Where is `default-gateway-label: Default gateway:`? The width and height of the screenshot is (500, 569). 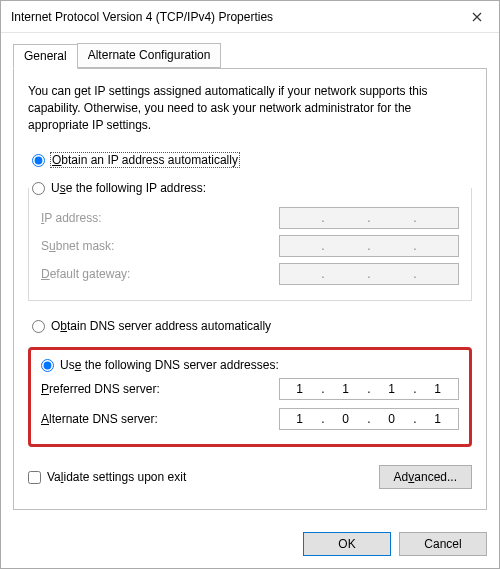
default-gateway-label: Default gateway: is located at coordinates (86, 274).